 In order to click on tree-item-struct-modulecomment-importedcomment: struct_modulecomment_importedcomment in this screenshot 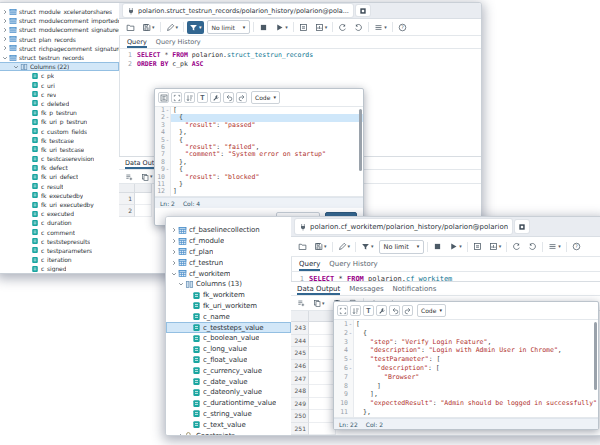, I will do `click(60, 20)`.